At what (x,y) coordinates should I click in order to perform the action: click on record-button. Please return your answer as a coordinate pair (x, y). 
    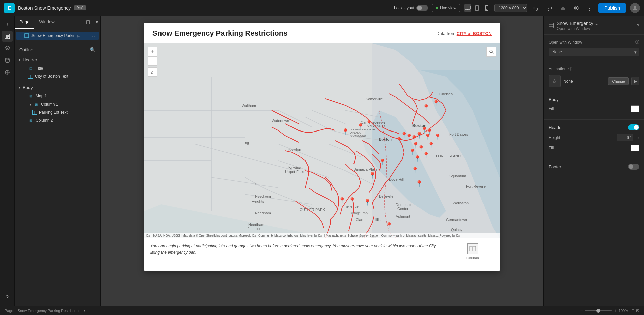
    Looking at the image, I should click on (576, 8).